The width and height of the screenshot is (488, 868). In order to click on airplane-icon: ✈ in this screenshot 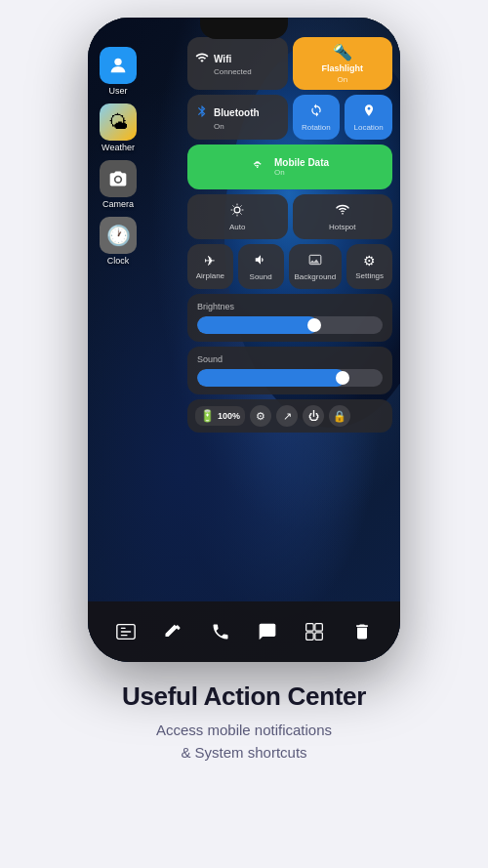, I will do `click(210, 261)`.